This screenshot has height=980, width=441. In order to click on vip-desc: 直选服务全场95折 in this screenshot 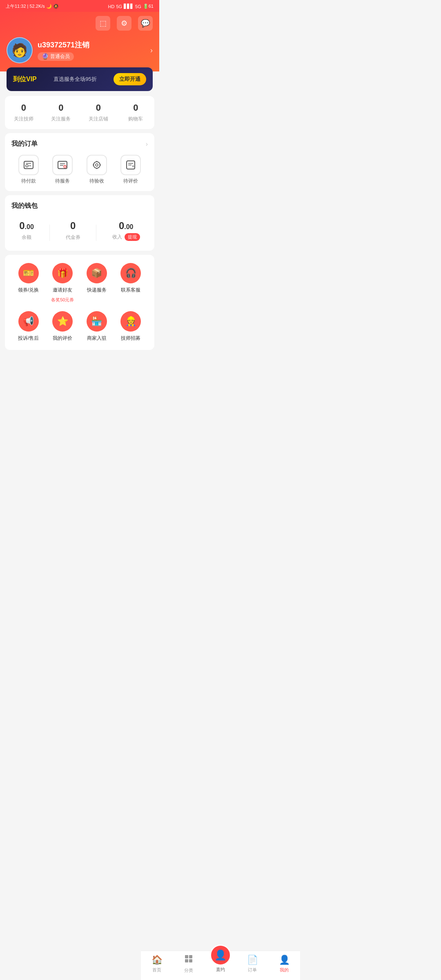, I will do `click(75, 79)`.